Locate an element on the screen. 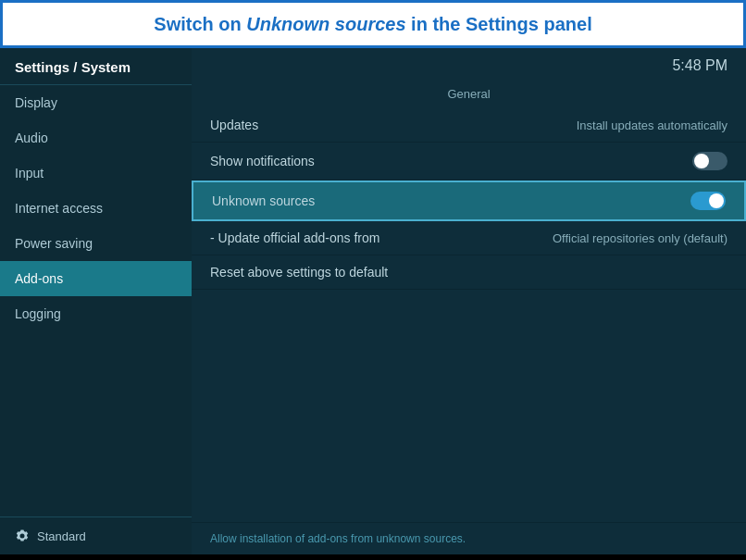 Image resolution: width=746 pixels, height=560 pixels. row-value: Official repositories only (default) is located at coordinates (640, 239).